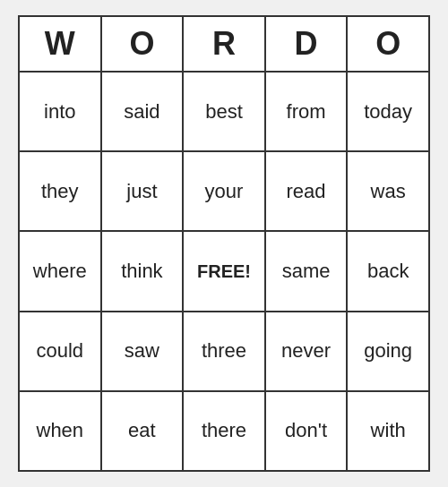 Image resolution: width=448 pixels, height=487 pixels. Describe the element at coordinates (388, 270) in the screenshot. I see `bingo-cell-2-4: back` at that location.